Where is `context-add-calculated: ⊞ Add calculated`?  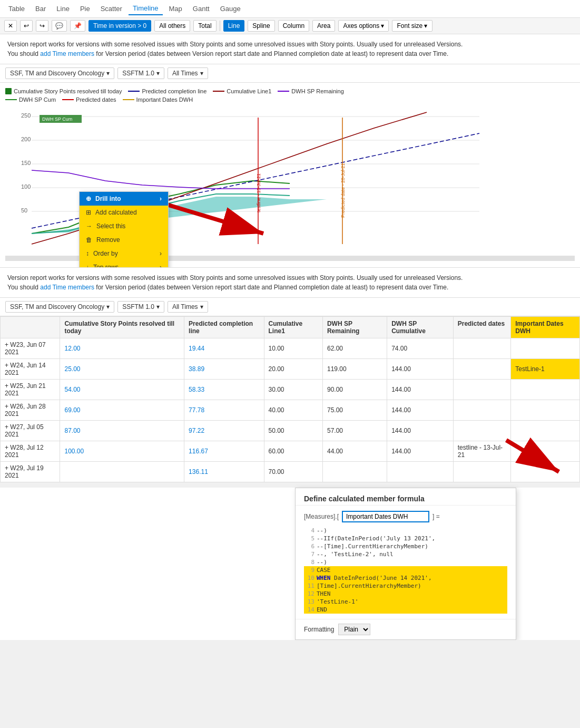
context-add-calculated: ⊞ Add calculated is located at coordinates (124, 212).